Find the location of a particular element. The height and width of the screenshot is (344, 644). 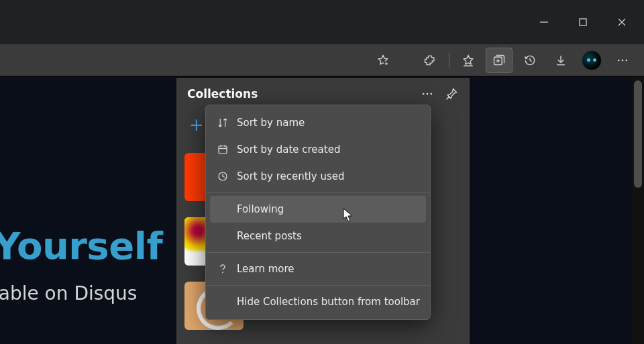

collections-button is located at coordinates (499, 60).